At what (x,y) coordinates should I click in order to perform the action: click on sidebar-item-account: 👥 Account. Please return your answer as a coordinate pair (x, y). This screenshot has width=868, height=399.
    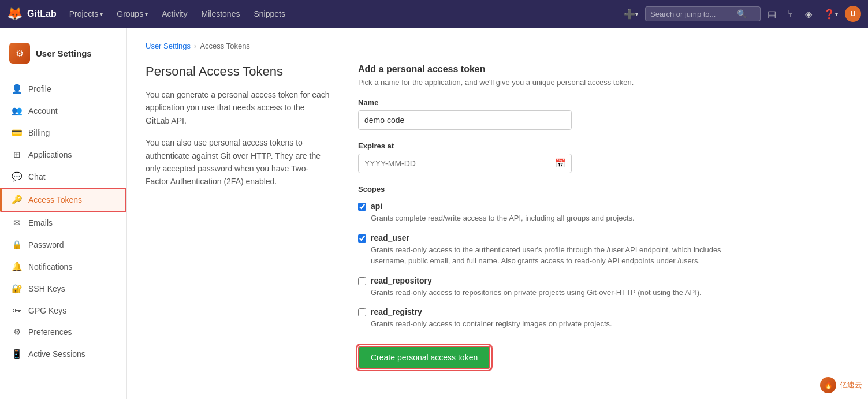
    Looking at the image, I should click on (64, 111).